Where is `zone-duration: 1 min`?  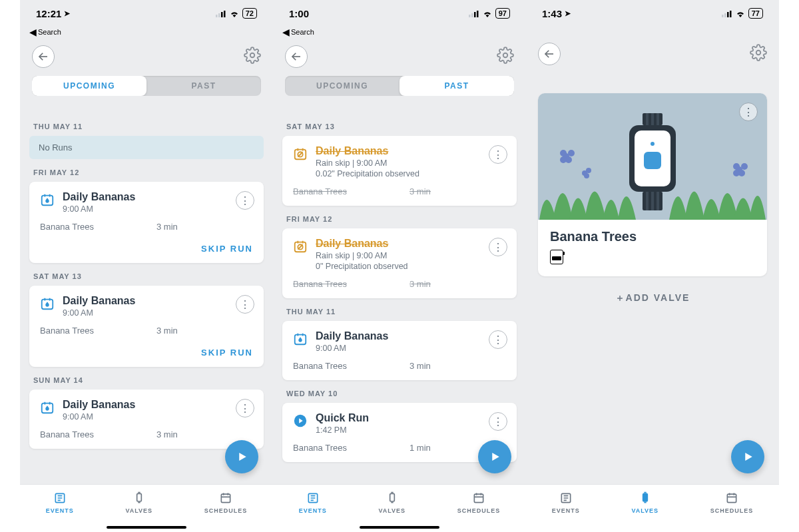
zone-duration: 1 min is located at coordinates (420, 447).